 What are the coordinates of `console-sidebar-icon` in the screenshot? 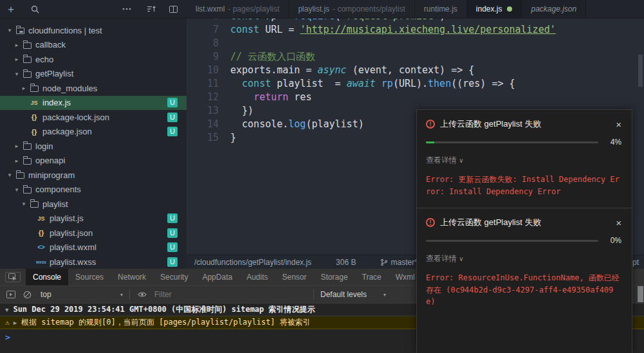 It's located at (11, 294).